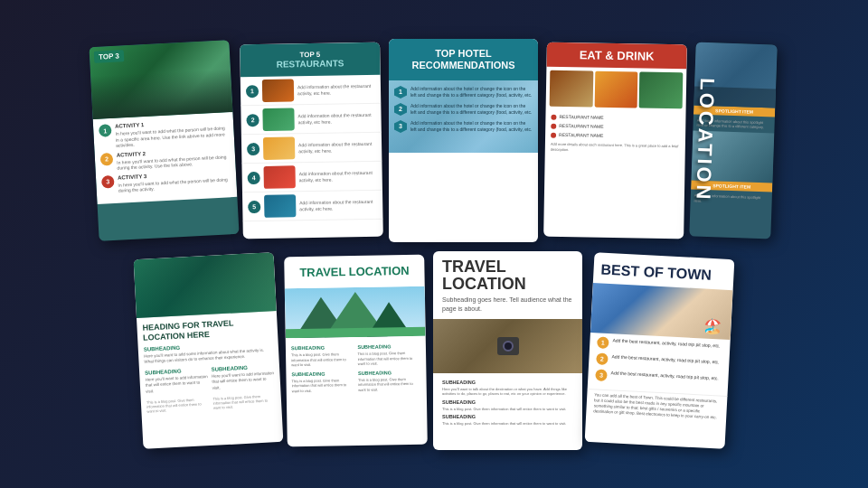 This screenshot has width=868, height=488. What do you see at coordinates (390, 358) in the screenshot?
I see `travel-sub-text-2: This is a blog post. Give them informati…` at bounding box center [390, 358].